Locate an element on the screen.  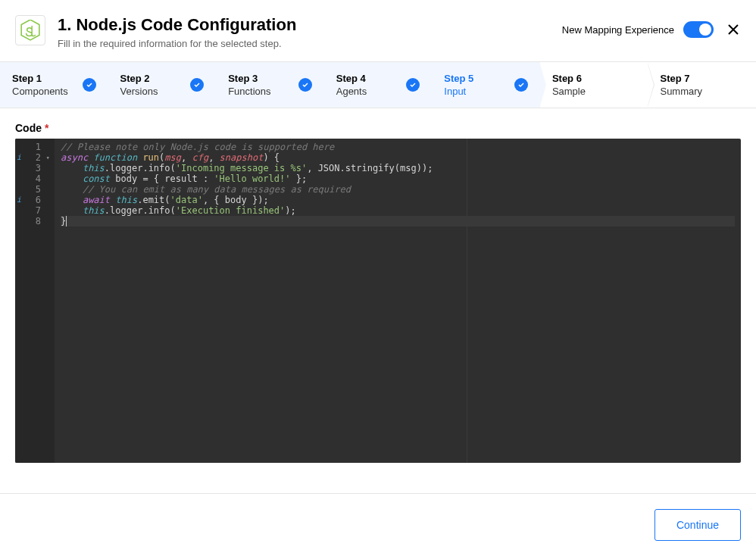
editor-ruler is located at coordinates (467, 301).